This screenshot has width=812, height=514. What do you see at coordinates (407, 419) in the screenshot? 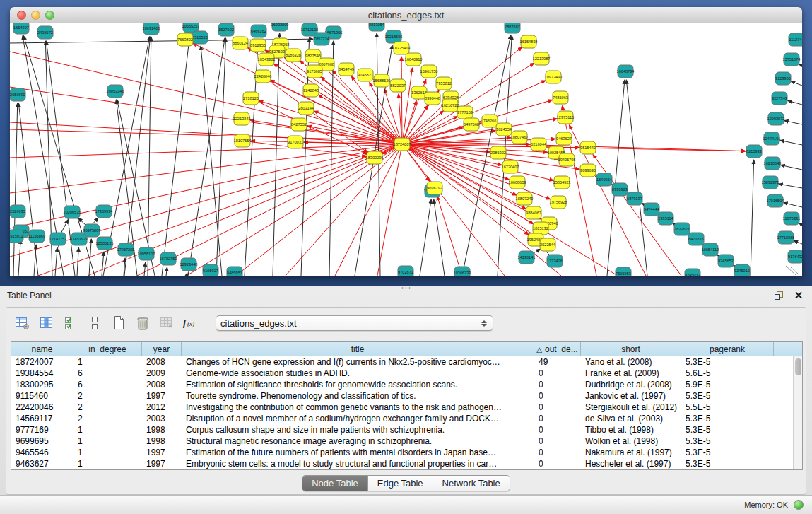
I see `table-row: 1456911722003Disruption of a novel membe…` at bounding box center [407, 419].